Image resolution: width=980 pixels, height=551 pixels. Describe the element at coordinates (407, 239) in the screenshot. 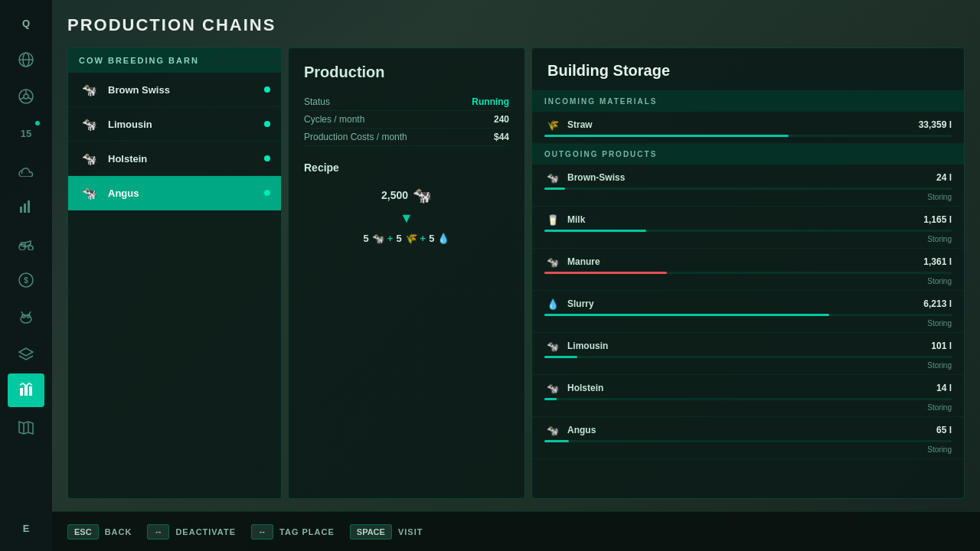

I see `recipe-inputs: 5 🐄 + 5 🌾 + 5 💧` at that location.